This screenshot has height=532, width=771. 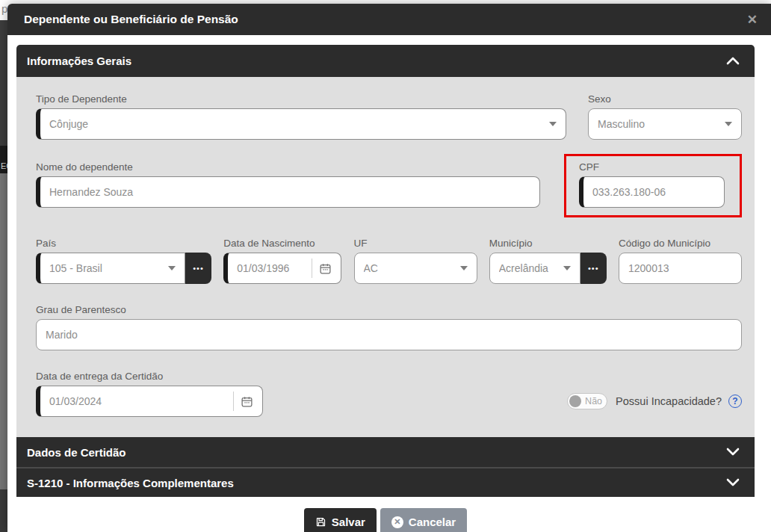 What do you see at coordinates (288, 192) in the screenshot?
I see `nome-dependente-input: Hernandez Souza` at bounding box center [288, 192].